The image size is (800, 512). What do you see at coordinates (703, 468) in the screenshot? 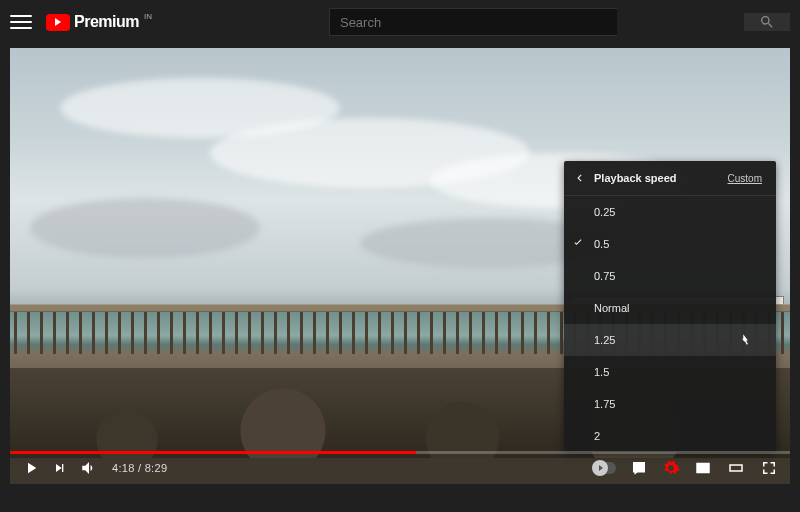
I see `miniplayer-icon` at bounding box center [703, 468].